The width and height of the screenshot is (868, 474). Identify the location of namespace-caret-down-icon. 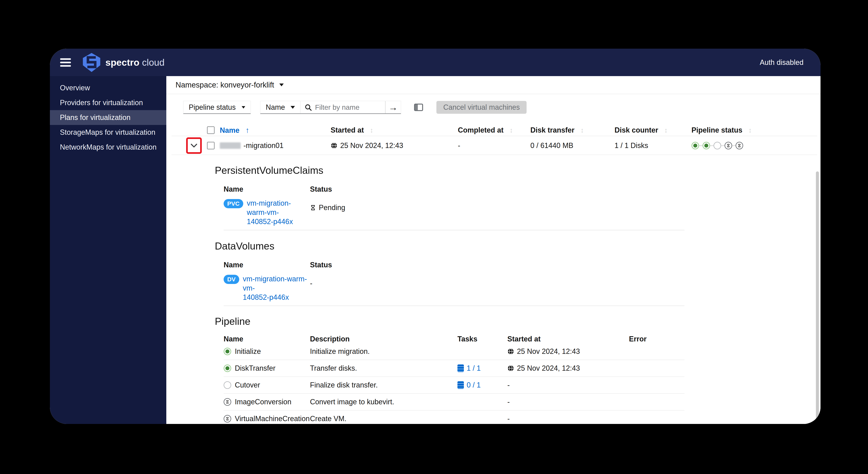
(282, 85).